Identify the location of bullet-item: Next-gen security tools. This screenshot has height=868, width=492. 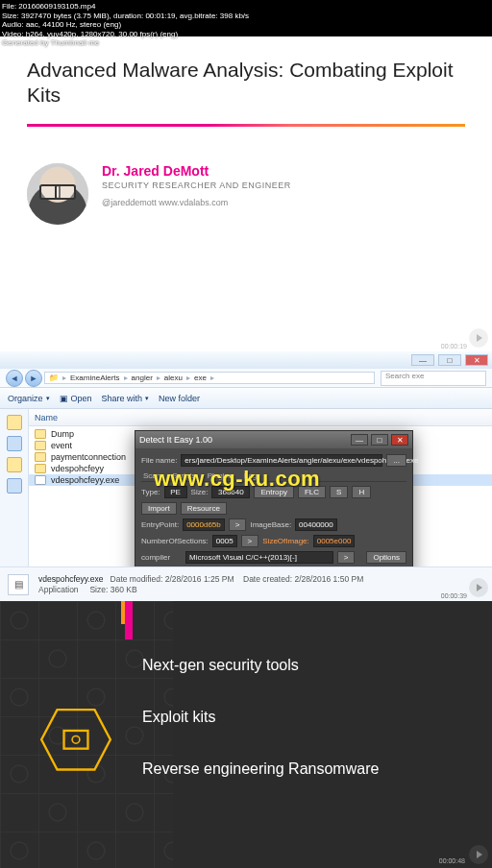
(309, 665).